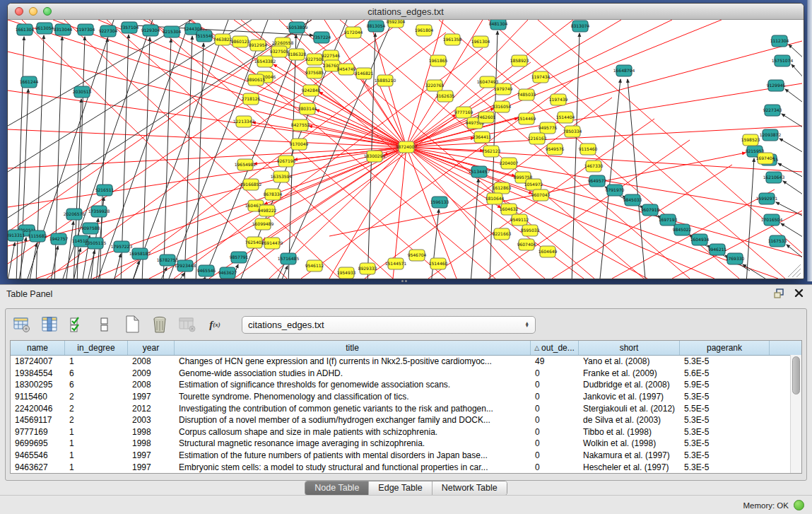 The image size is (812, 514). I want to click on graph-node-label: 8454749, so click(346, 69).